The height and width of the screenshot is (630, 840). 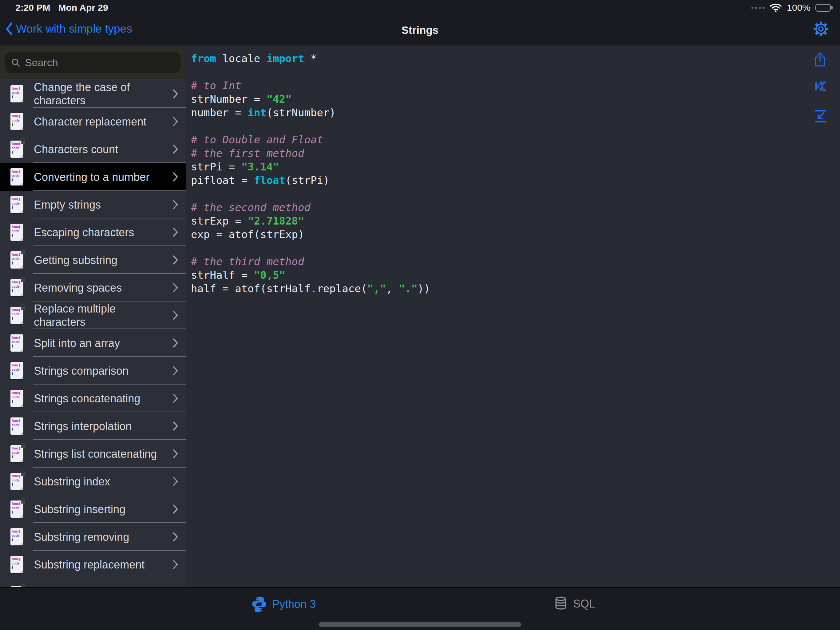 I want to click on list-item: func{code} Change the case of characters, so click(x=93, y=93).